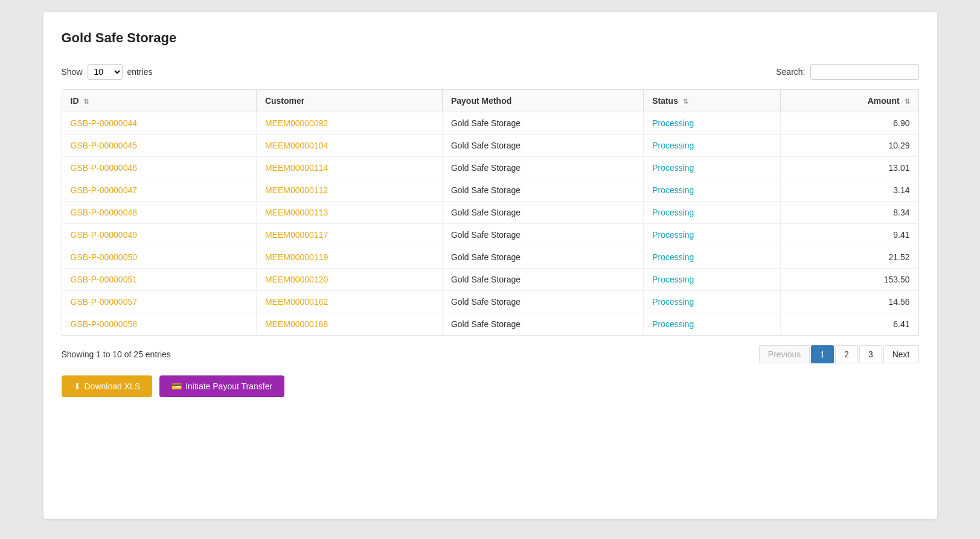 The height and width of the screenshot is (539, 980). Describe the element at coordinates (686, 101) in the screenshot. I see `sort-icon-status: ⇅` at that location.